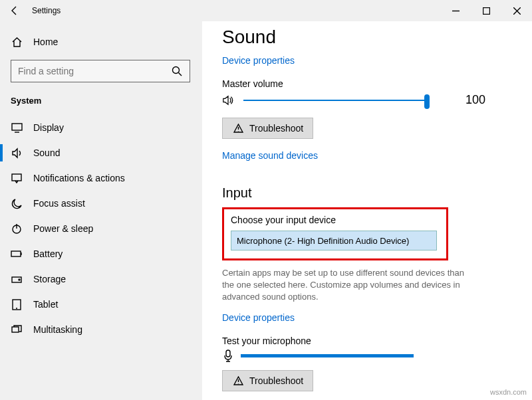 The image size is (532, 400). What do you see at coordinates (456, 11) in the screenshot?
I see `minimize-button` at bounding box center [456, 11].